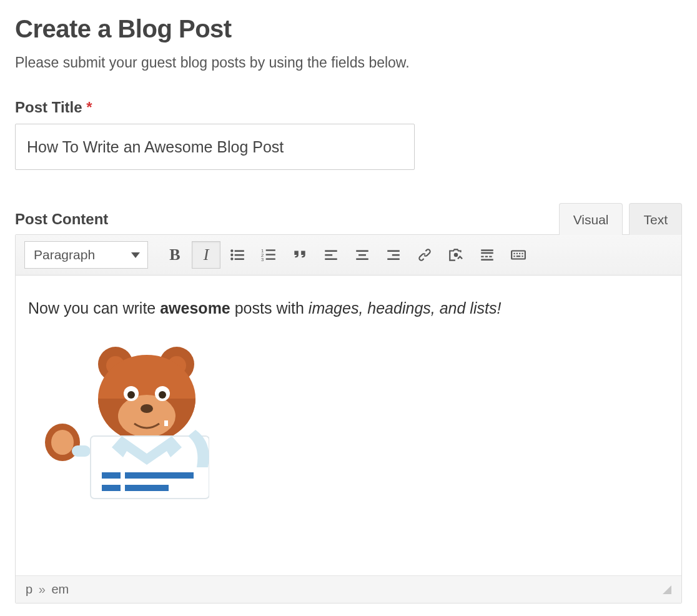 The width and height of the screenshot is (697, 616). What do you see at coordinates (331, 255) in the screenshot?
I see `align-left-button` at bounding box center [331, 255].